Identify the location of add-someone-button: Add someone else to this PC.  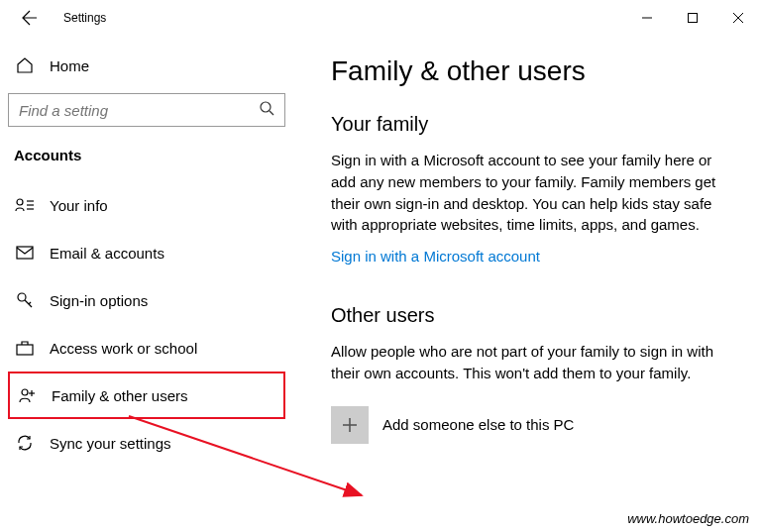
(535, 425).